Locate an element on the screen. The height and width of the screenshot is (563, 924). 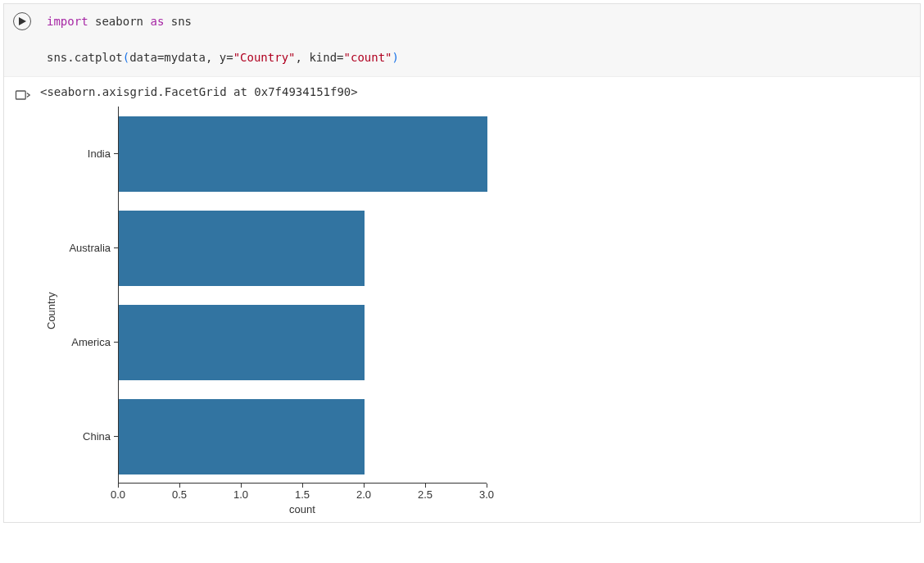
y-tick-label: Australia is located at coordinates (93, 247).